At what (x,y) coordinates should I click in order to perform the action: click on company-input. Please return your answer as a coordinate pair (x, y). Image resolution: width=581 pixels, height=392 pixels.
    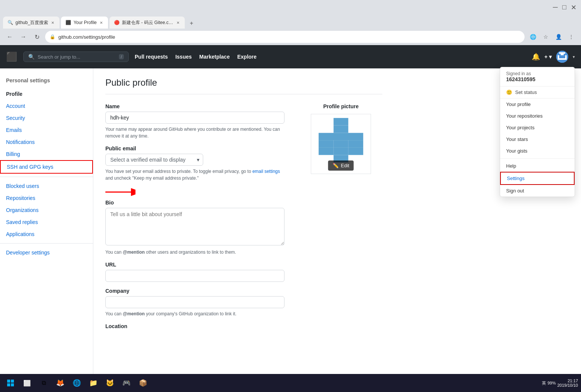
    Looking at the image, I should click on (195, 302).